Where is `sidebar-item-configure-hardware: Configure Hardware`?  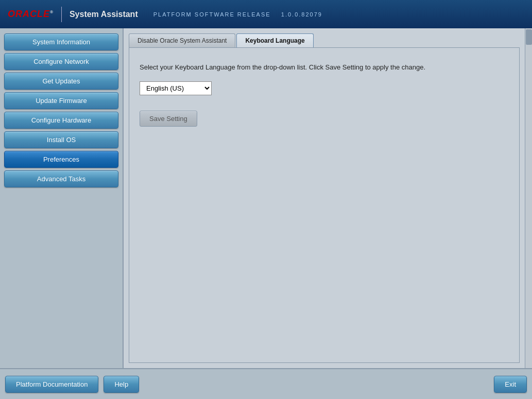
sidebar-item-configure-hardware: Configure Hardware is located at coordinates (61, 120).